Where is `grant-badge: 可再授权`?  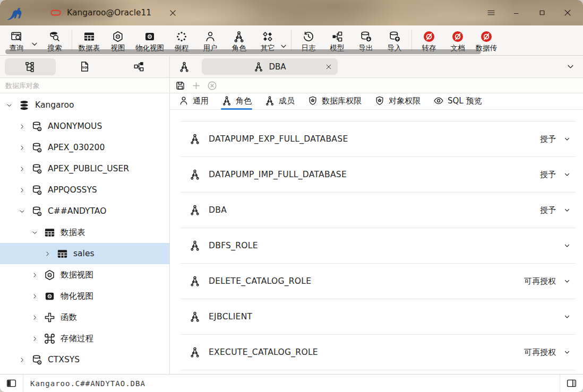 grant-badge: 可再授权 is located at coordinates (540, 281).